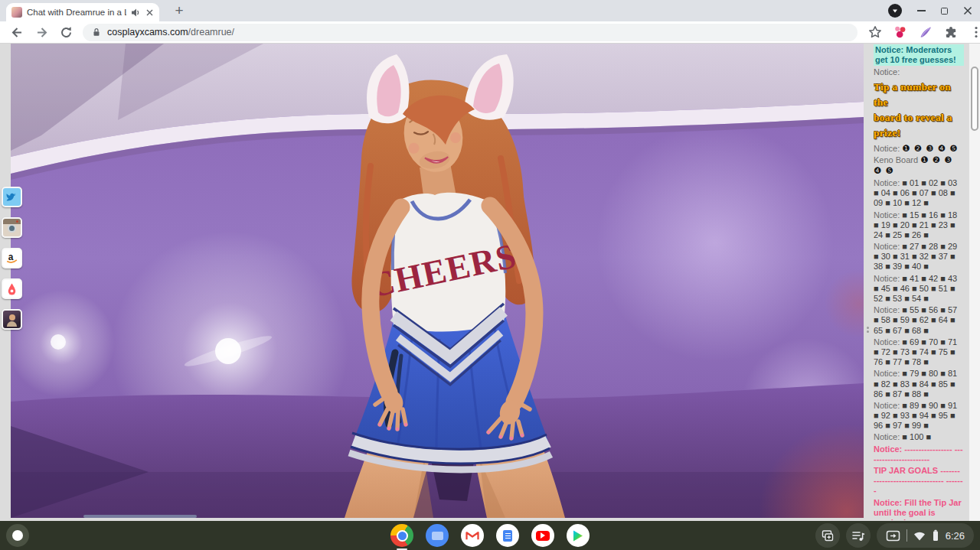  I want to click on kebab-menu-icon, so click(975, 32).